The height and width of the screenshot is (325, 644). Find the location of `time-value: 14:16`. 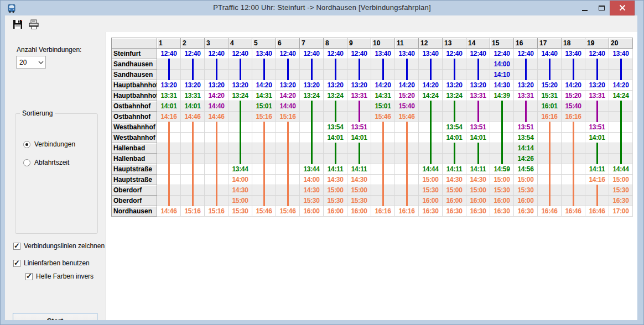

time-value: 14:16 is located at coordinates (597, 180).